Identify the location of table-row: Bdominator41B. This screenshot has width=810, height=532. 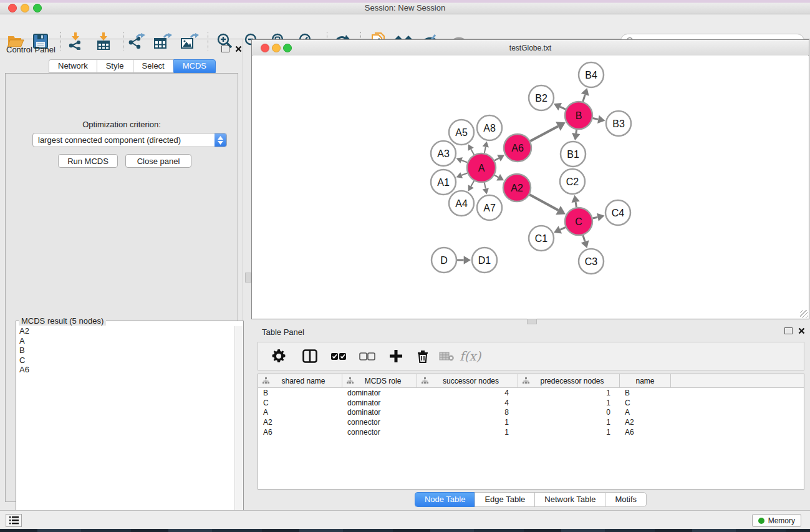
(531, 393).